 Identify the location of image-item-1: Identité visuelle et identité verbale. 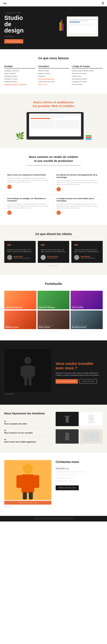
(87, 71).